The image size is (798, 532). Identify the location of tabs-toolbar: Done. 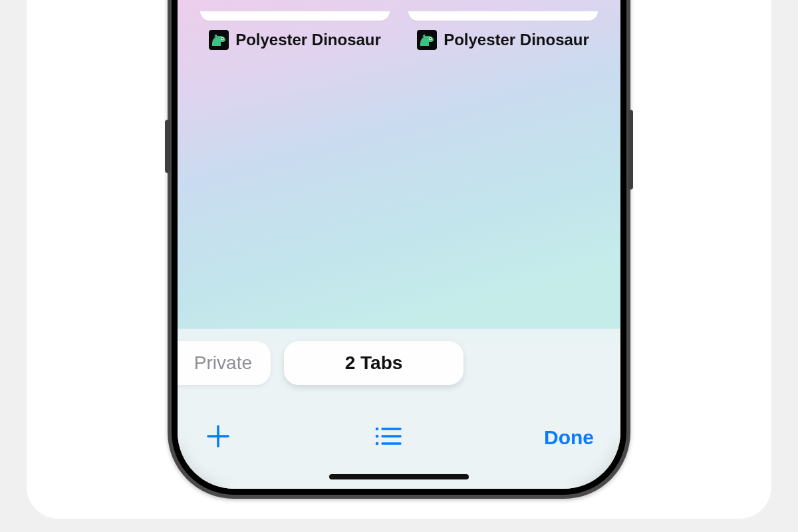
(399, 438).